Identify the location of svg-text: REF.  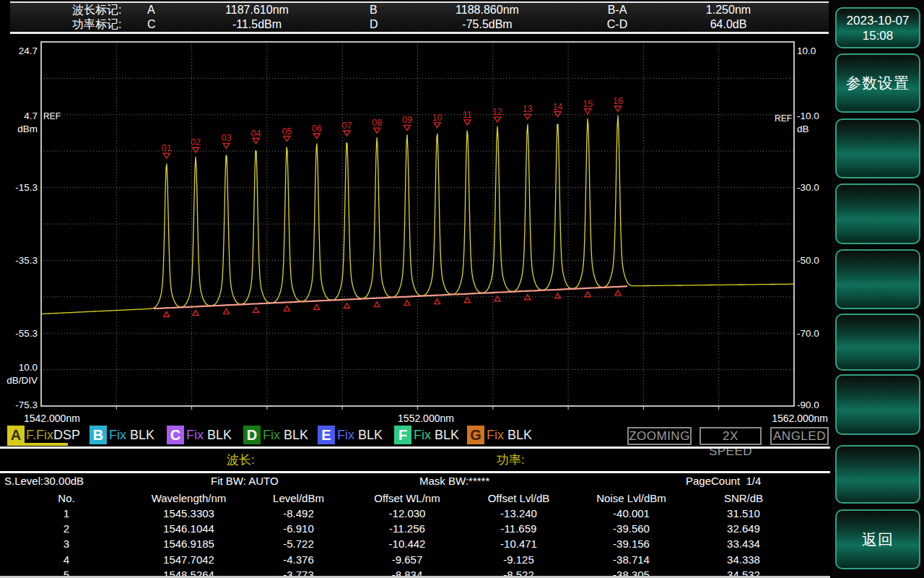
(52, 116).